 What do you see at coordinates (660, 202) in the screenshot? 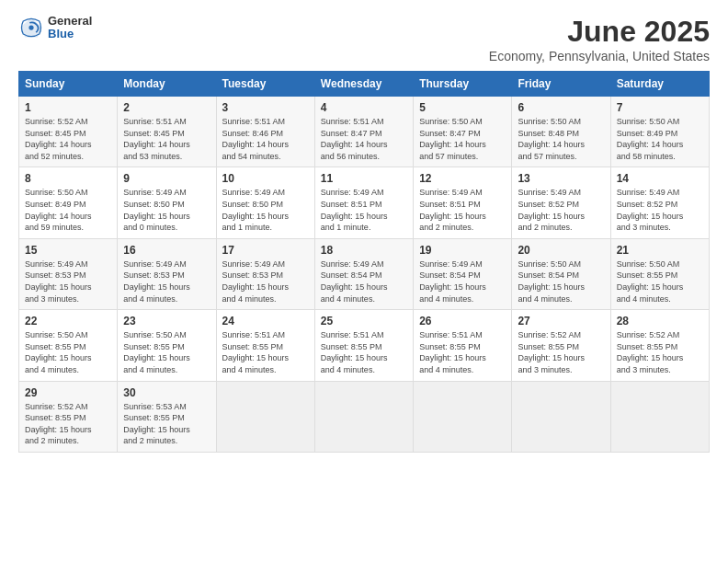
I see `calendar-cell: 14Sunrise: 5:49 AM Sunset: 8:52 PM Dayli…` at bounding box center [660, 202].